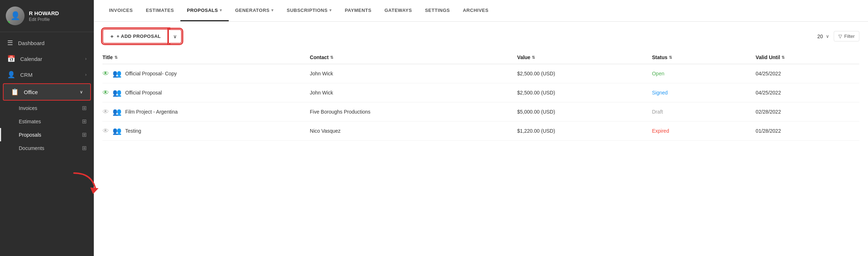 This screenshot has width=868, height=256. What do you see at coordinates (142, 36) in the screenshot?
I see `toolbar-left: + + ADD PROPOSAL ∨` at bounding box center [142, 36].